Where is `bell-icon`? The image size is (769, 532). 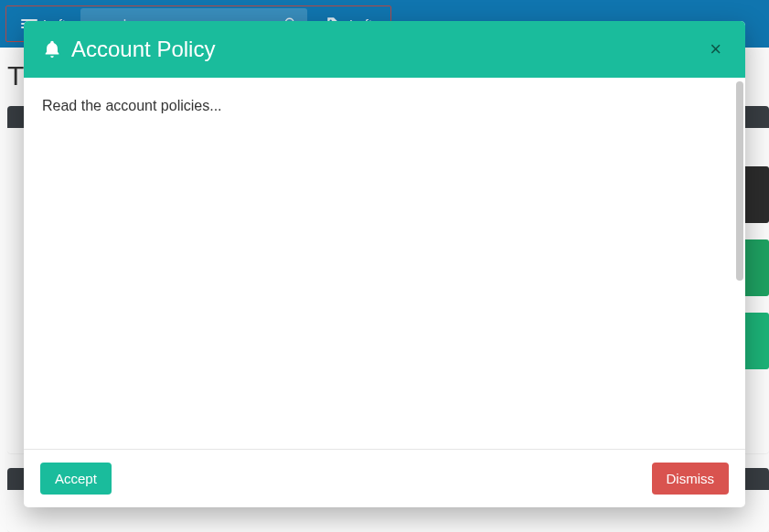
bell-icon is located at coordinates (52, 49).